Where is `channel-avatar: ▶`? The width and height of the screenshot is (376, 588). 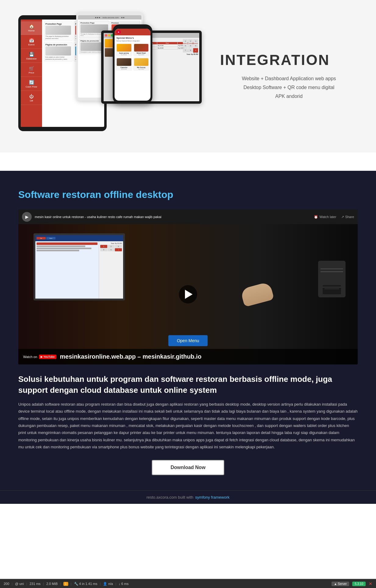
channel-avatar: ▶ is located at coordinates (27, 217).